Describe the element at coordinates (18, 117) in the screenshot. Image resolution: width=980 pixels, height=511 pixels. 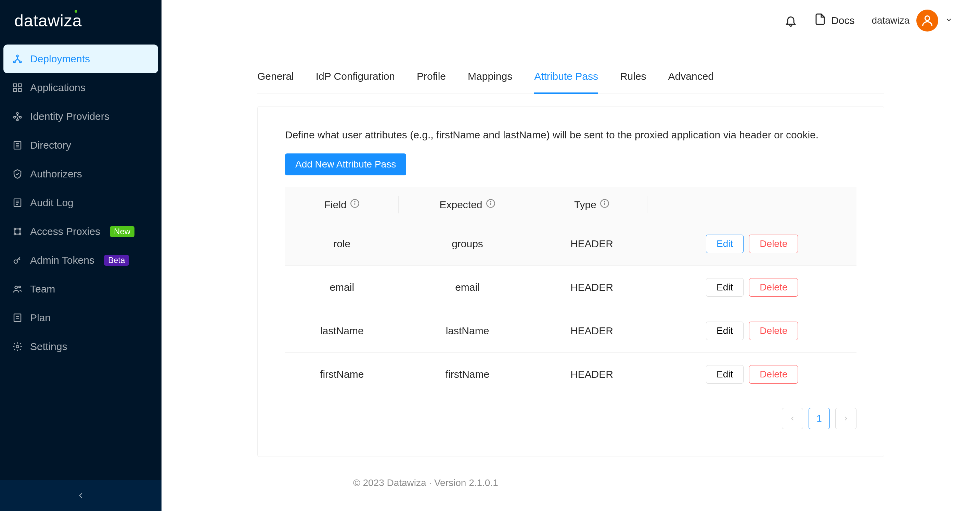
I see `identity-providers-icon` at that location.